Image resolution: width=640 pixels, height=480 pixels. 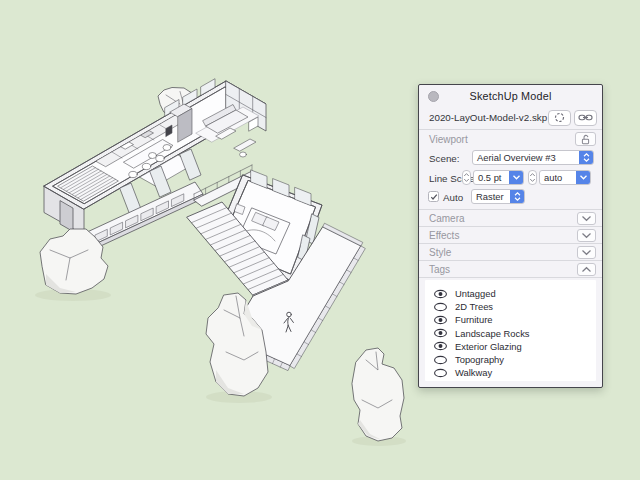 I want to click on auto-label: Auto, so click(x=453, y=198).